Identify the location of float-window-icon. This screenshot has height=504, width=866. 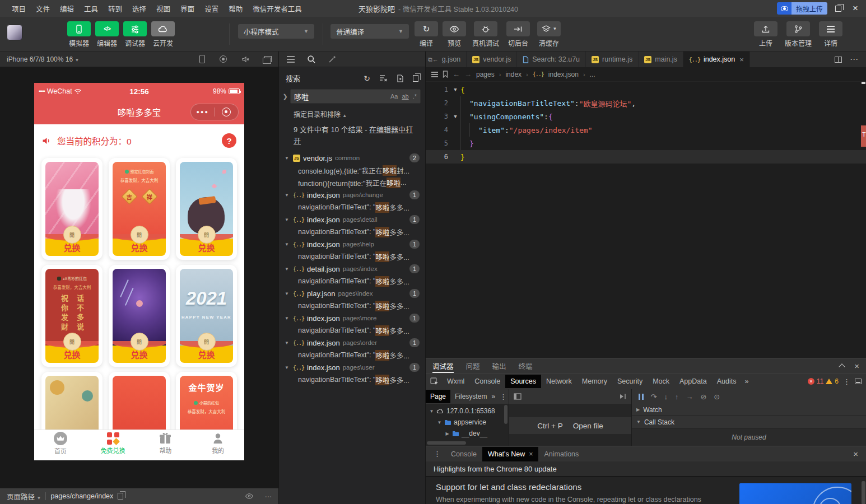
(268, 59).